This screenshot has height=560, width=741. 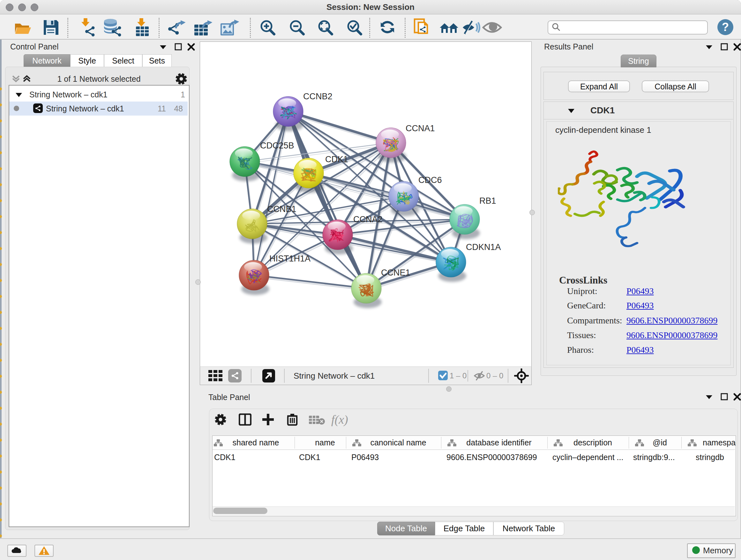 I want to click on svg-text: CDKN1A, so click(x=484, y=247).